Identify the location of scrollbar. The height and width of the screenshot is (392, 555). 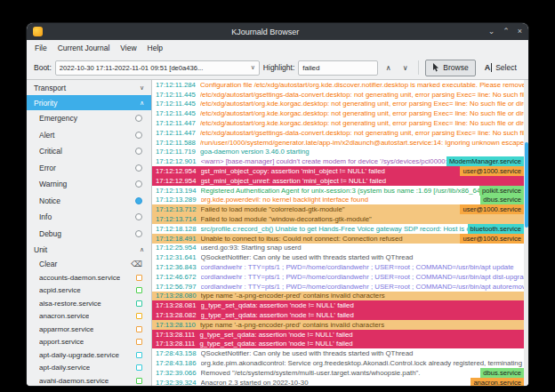
(527, 233).